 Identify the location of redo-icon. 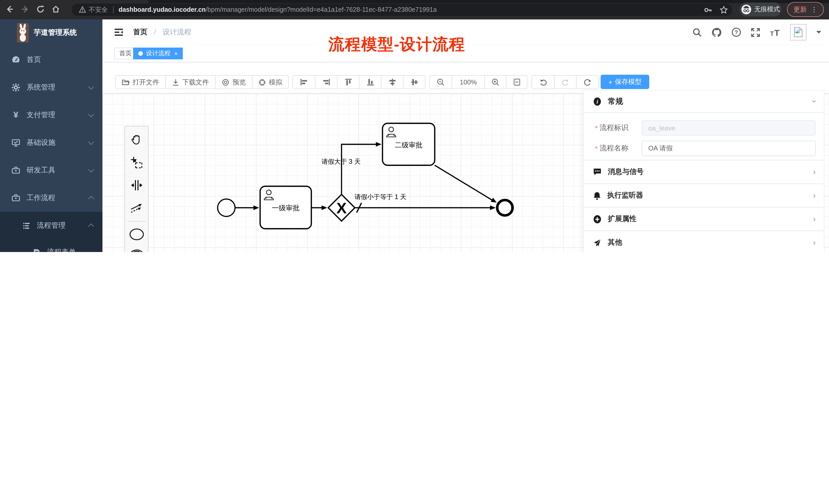
(565, 82).